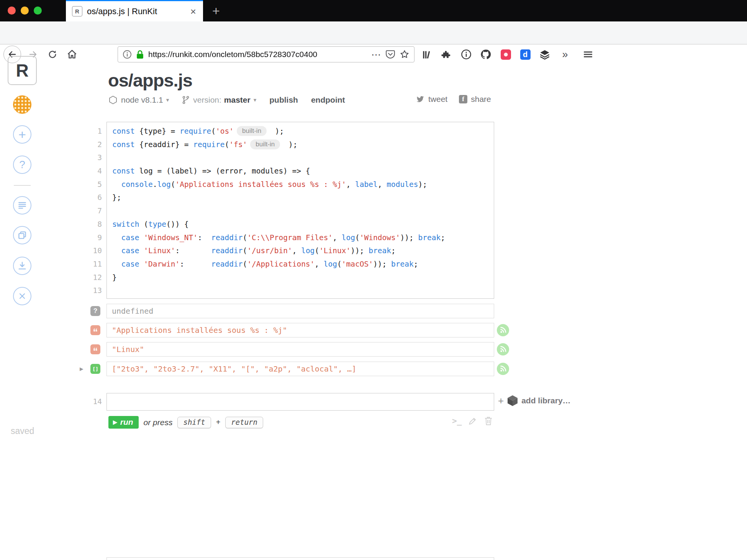  Describe the element at coordinates (80, 132) in the screenshot. I see `line-number: 1` at that location.